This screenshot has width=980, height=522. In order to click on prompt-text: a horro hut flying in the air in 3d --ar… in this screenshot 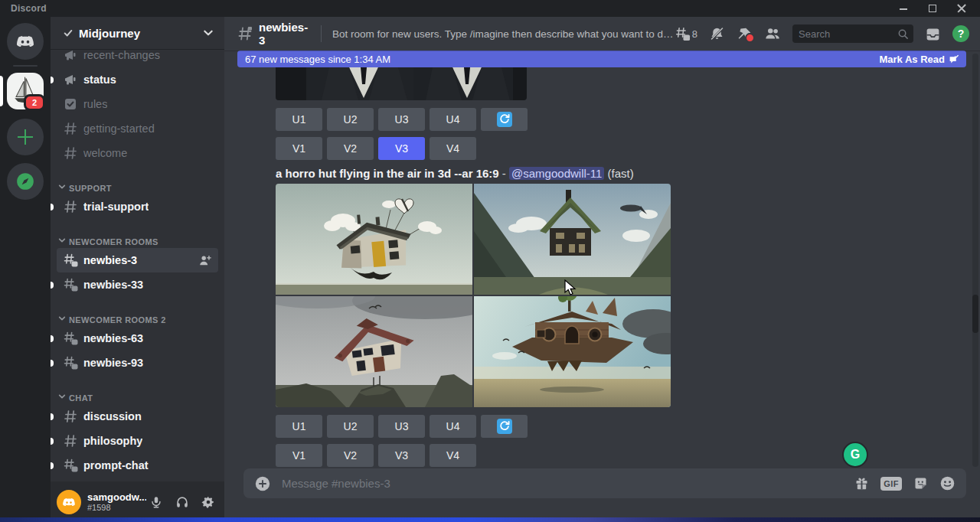, I will do `click(387, 173)`.